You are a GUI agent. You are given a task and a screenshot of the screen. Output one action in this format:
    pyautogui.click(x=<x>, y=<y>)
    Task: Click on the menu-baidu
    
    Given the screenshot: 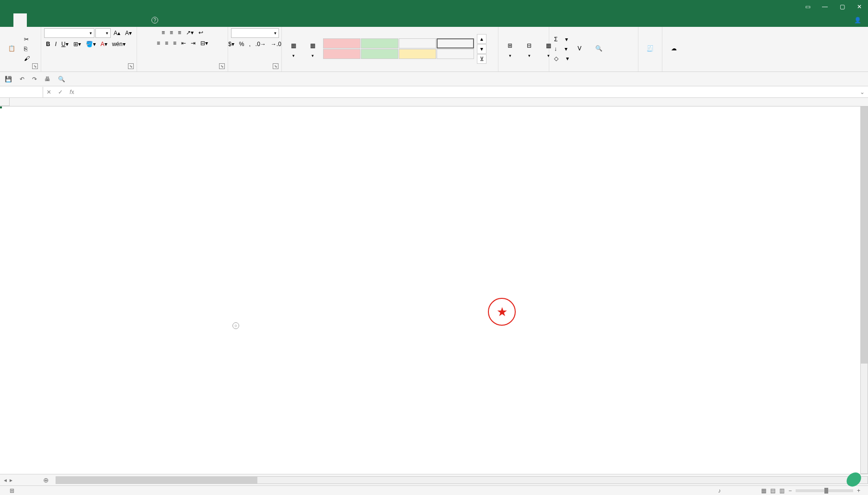 What is the action you would take?
    pyautogui.click(x=141, y=20)
    